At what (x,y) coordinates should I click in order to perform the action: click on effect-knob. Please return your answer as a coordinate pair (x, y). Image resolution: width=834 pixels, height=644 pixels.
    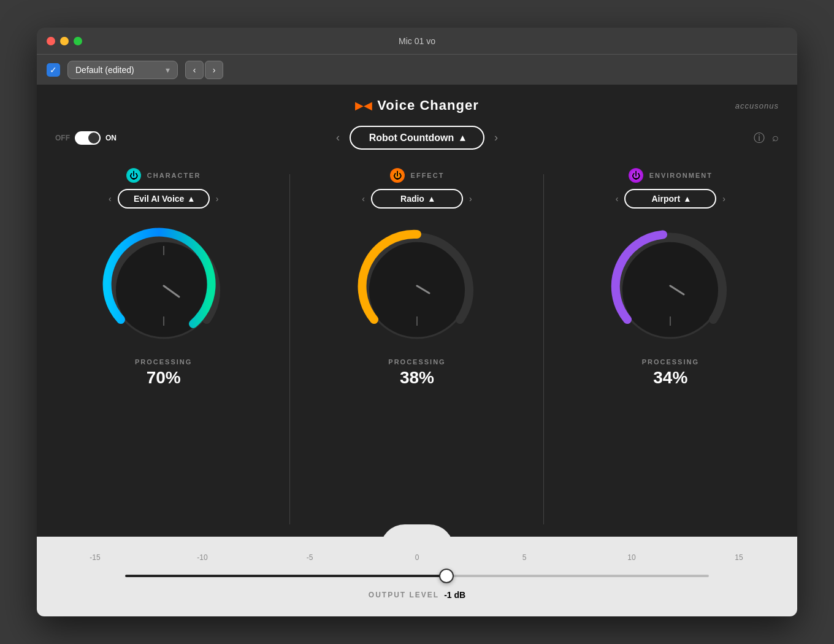
    Looking at the image, I should click on (417, 286).